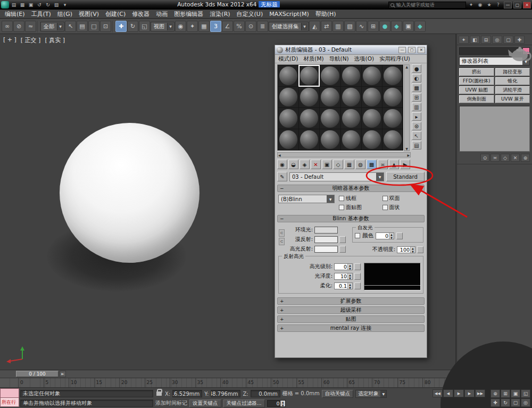 This screenshot has height=408, width=532. What do you see at coordinates (358, 236) in the screenshot?
I see `self-illumination-color-checkbox` at bounding box center [358, 236].